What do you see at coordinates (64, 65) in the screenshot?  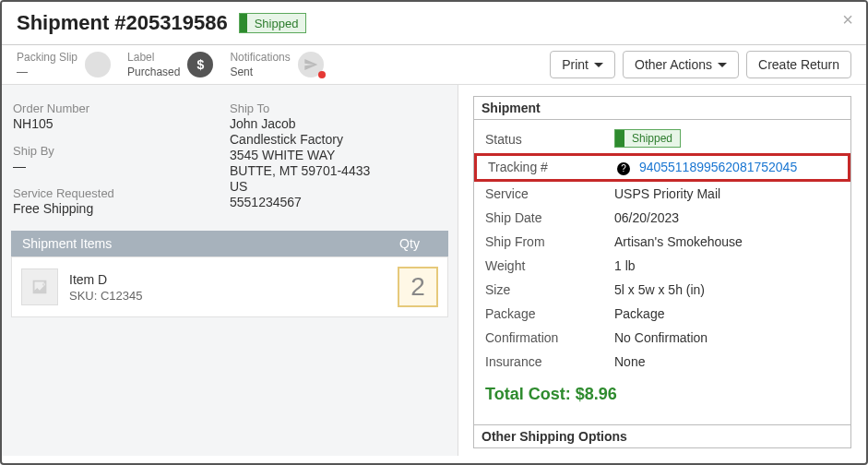 I see `packing-slip-step: Packing Slip —` at bounding box center [64, 65].